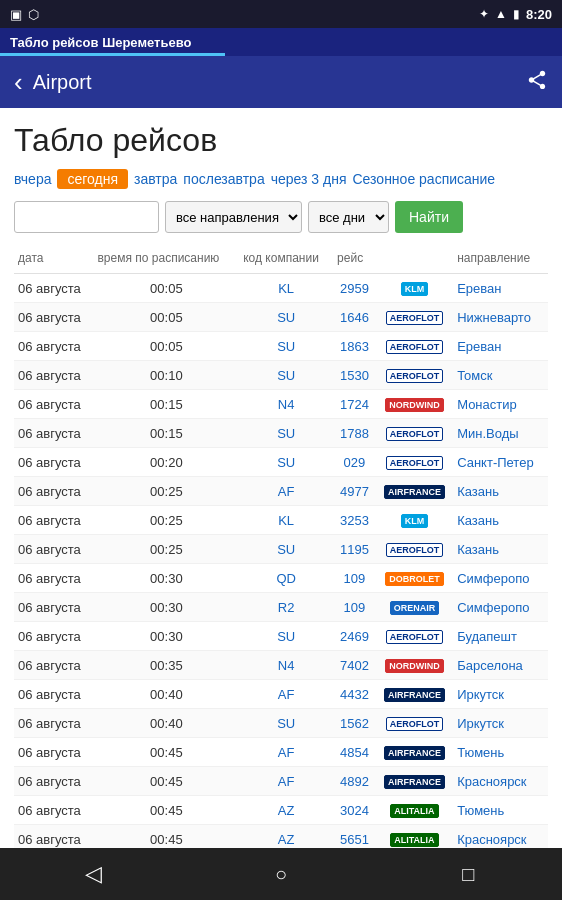 This screenshot has width=562, height=900. Describe the element at coordinates (354, 636) in the screenshot. I see `cell-flight: 2469` at that location.